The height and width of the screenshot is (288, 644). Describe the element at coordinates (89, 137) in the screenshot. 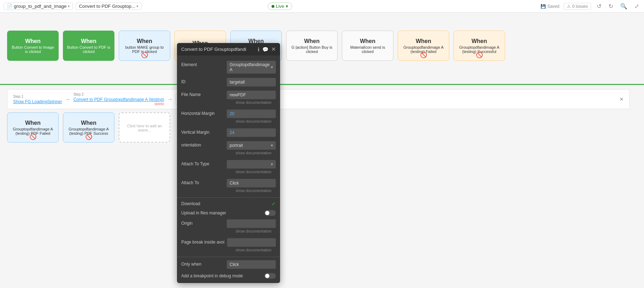

I see `card-r2-2-no-icon: 🚫` at that location.